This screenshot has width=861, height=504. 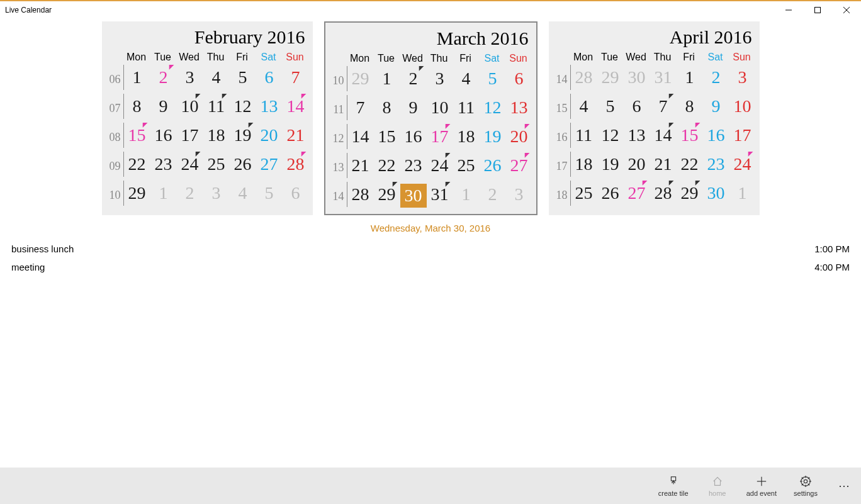 I want to click on maximize-button, so click(x=818, y=10).